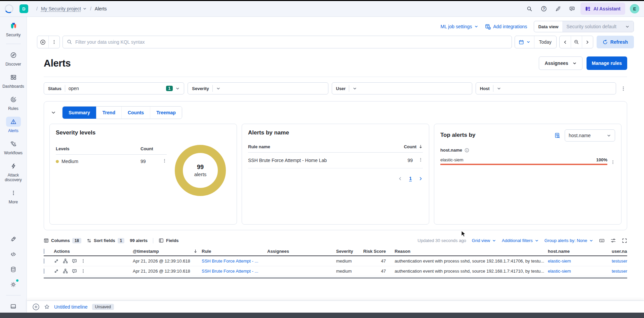 The height and width of the screenshot is (318, 644). Describe the element at coordinates (258, 88) in the screenshot. I see `severity-filter: Severity` at that location.